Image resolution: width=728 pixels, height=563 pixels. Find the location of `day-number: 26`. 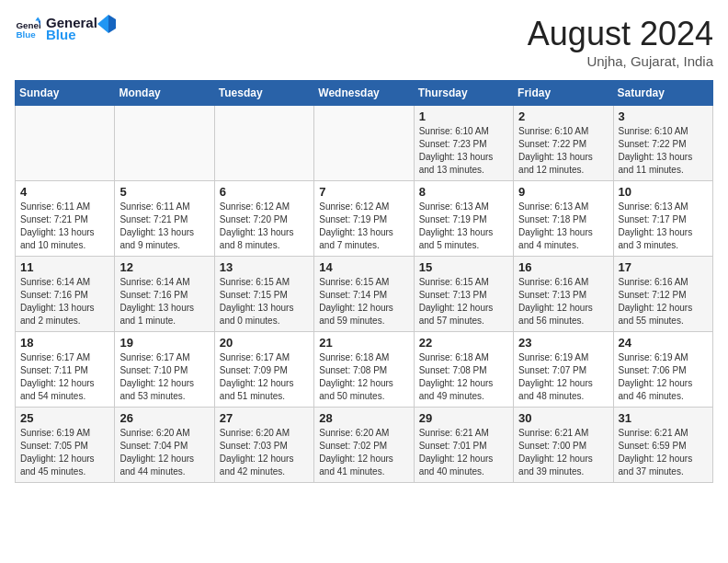

day-number: 26 is located at coordinates (164, 418).